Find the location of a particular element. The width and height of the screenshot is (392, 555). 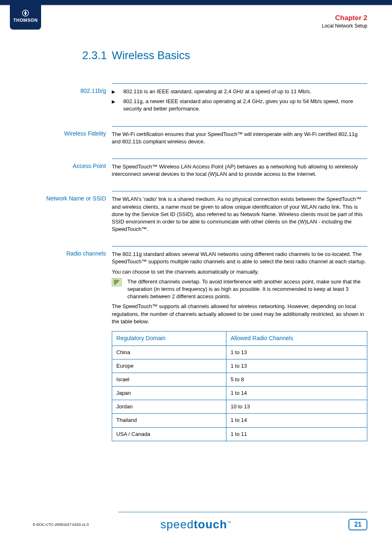

footer-logo-bold: touch is located at coordinates (210, 524).